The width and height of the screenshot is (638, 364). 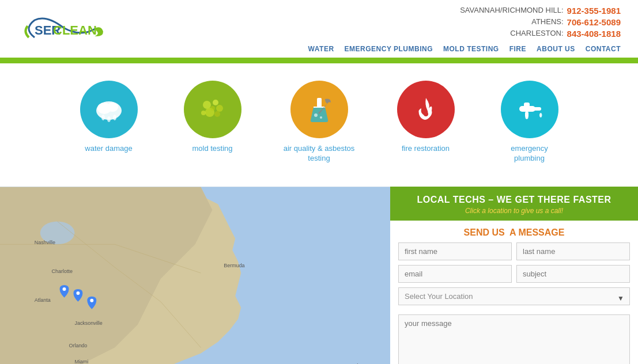 What do you see at coordinates (514, 200) in the screenshot?
I see `panel-title: LOCAL TECHS – WE GET THERE FASTER` at bounding box center [514, 200].